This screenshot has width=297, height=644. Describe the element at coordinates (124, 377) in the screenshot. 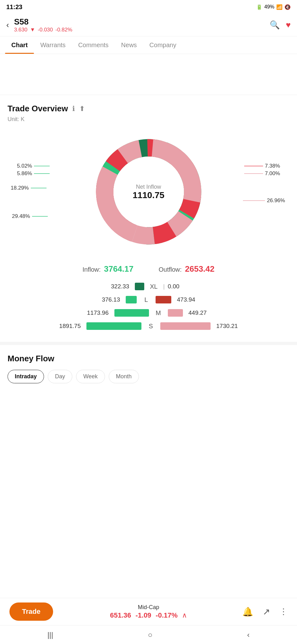

I see `period-tab-month: Month` at that location.